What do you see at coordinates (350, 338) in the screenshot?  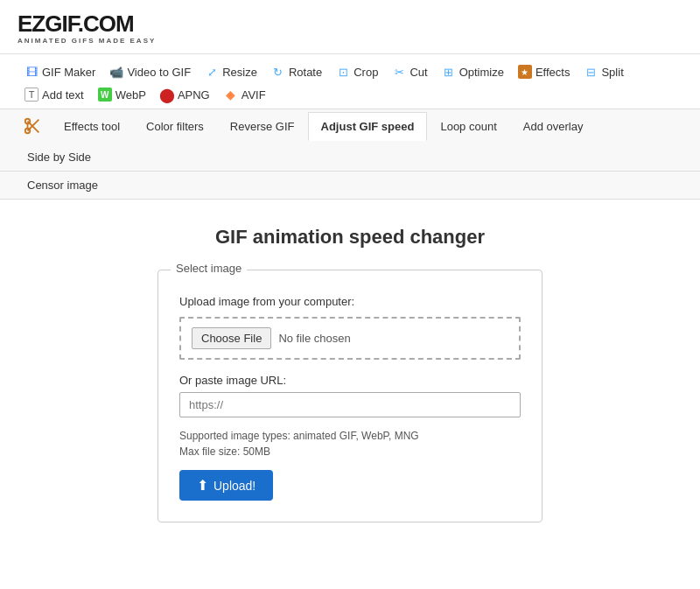 I see `file-upload-row: Choose File No file chosen` at bounding box center [350, 338].